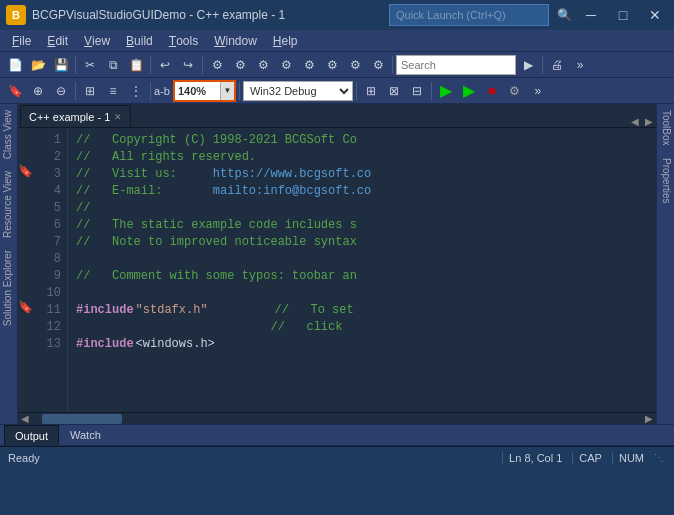 The height and width of the screenshot is (515, 674). What do you see at coordinates (90, 65) in the screenshot?
I see `cut-button: ✂` at bounding box center [90, 65].